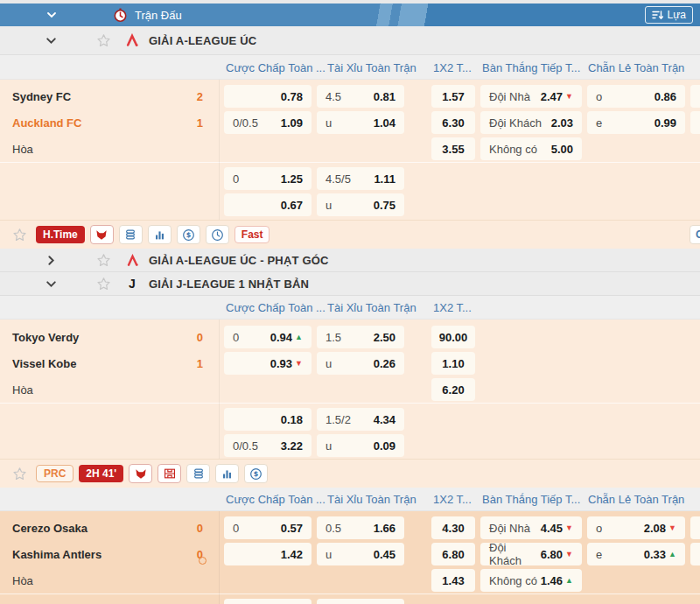 Image resolution: width=700 pixels, height=604 pixels. What do you see at coordinates (360, 528) in the screenshot?
I see `odds-cell-over: 0.51.66` at bounding box center [360, 528].